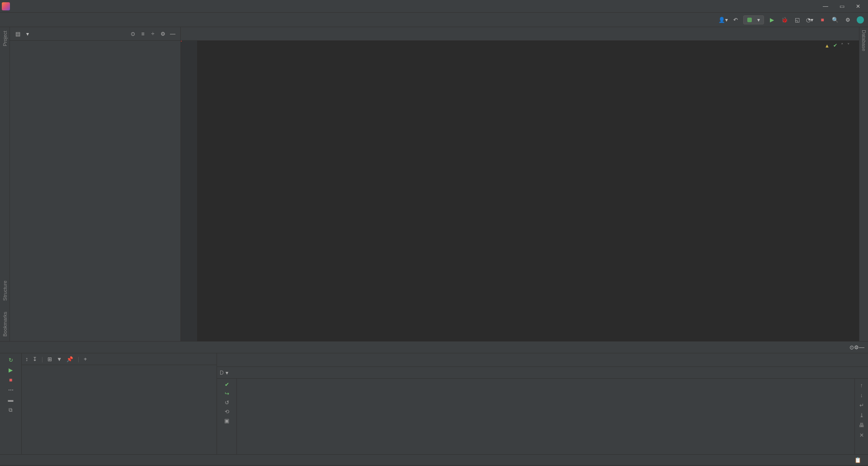 This screenshot has height=466, width=868. Describe the element at coordinates (862, 425) in the screenshot. I see `print-icon: 🖶` at that location.